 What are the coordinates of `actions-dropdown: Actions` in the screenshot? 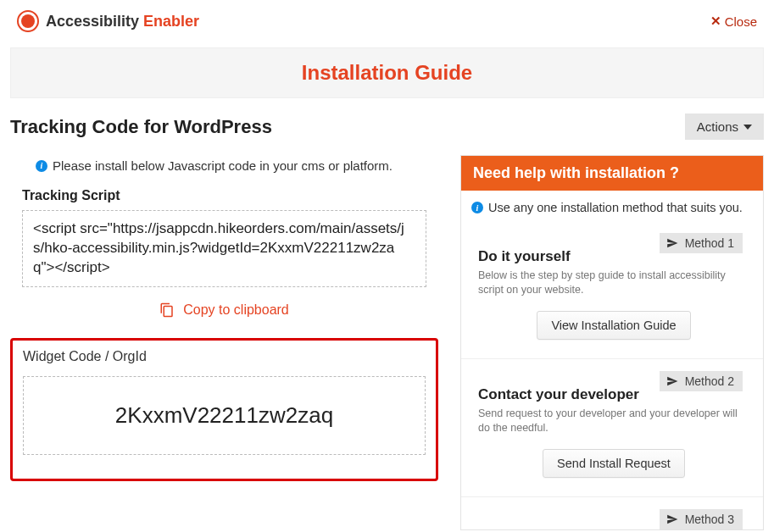 It's located at (724, 127).